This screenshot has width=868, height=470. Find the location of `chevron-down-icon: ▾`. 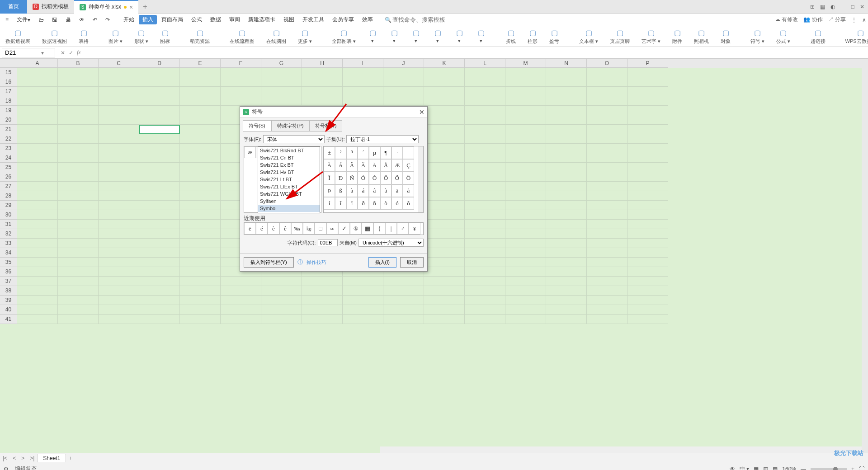

chevron-down-icon: ▾ is located at coordinates (42, 53).